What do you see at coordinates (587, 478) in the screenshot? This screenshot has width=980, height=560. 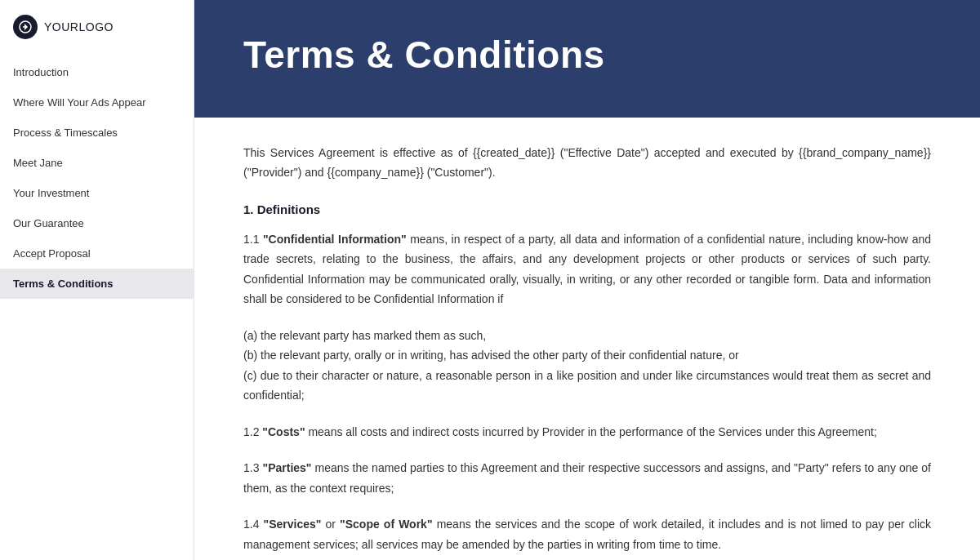 I see `definition-1-3: 1.3 "Parties" means the named parties to…` at bounding box center [587, 478].